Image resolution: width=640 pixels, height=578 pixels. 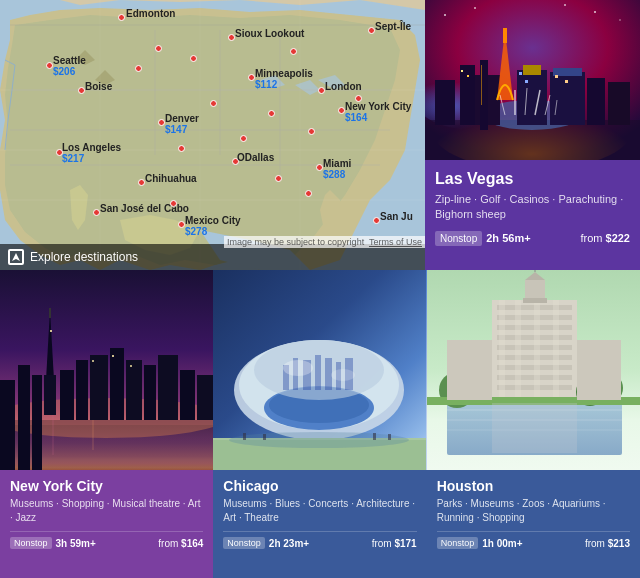 I want to click on city-label-minneapolis: Minneapolis$112, so click(x=284, y=79).